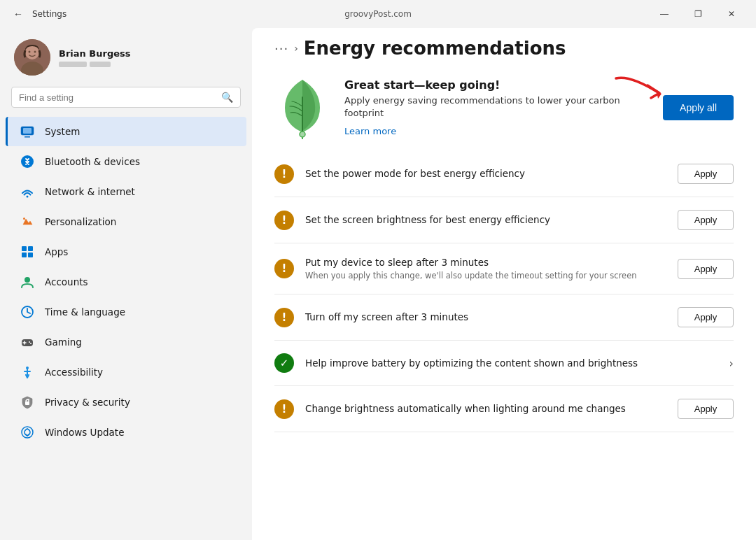  I want to click on sidebar-item-network: Network & internet, so click(126, 192).